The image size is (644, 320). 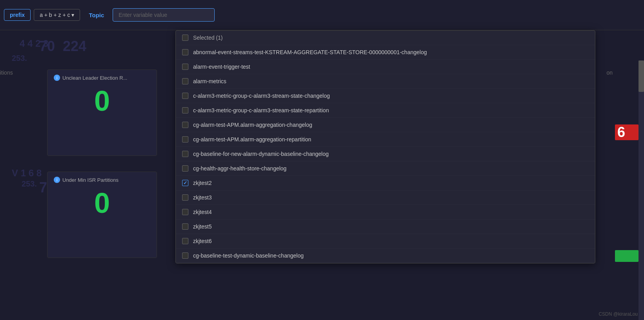 I want to click on toolbar: prefix a + b + z + c ▾ Topic, so click(x=322, y=15).